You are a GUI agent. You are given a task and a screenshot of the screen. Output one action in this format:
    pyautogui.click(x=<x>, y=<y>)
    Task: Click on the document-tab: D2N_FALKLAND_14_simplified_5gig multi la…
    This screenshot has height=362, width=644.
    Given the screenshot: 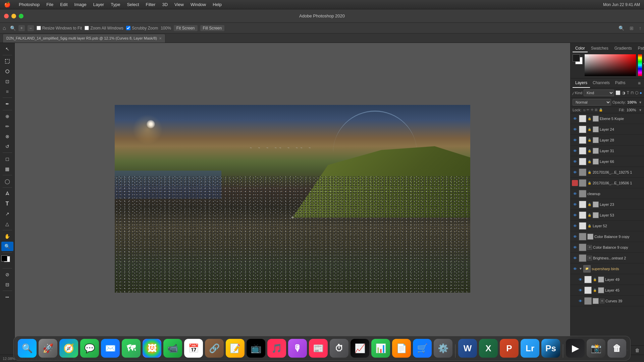 What is the action you would take?
    pyautogui.click(x=84, y=38)
    